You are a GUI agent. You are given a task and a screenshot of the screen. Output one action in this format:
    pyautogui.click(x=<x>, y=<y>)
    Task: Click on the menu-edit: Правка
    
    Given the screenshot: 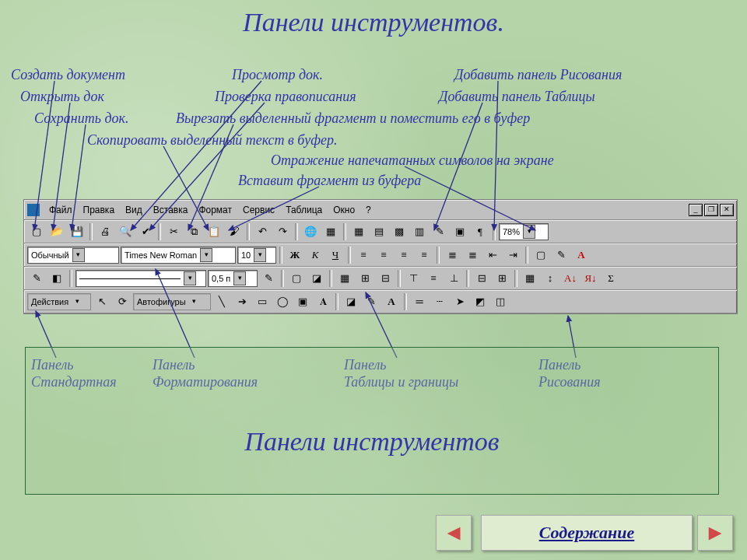 What is the action you would take?
    pyautogui.click(x=100, y=210)
    